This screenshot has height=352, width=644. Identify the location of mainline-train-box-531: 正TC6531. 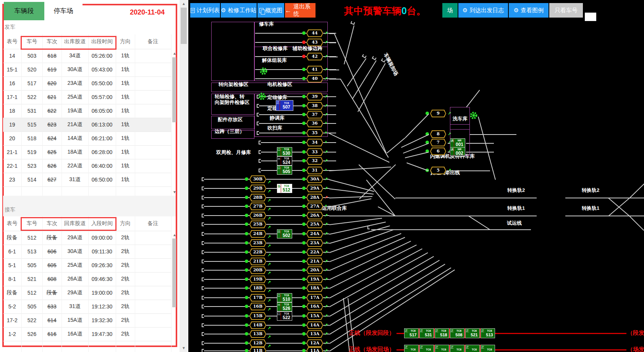
(427, 333).